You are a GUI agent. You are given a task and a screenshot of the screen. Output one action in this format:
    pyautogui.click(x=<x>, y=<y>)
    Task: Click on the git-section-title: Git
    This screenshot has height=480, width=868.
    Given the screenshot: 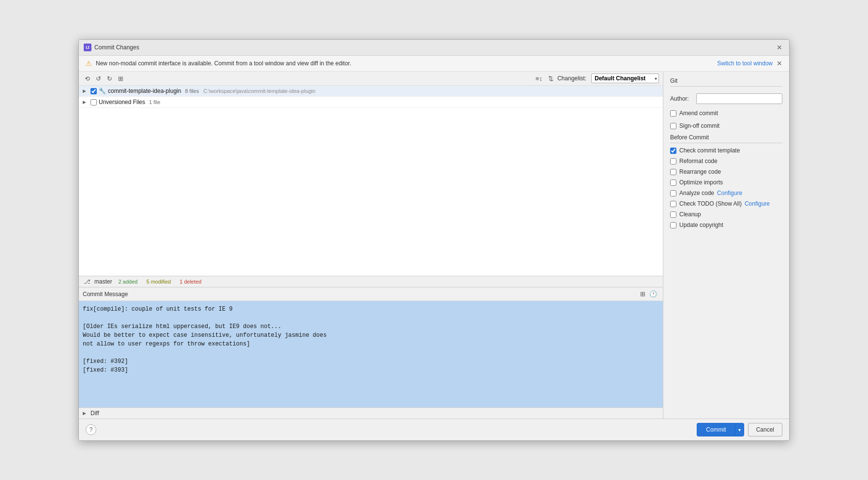 What is the action you would take?
    pyautogui.click(x=726, y=82)
    